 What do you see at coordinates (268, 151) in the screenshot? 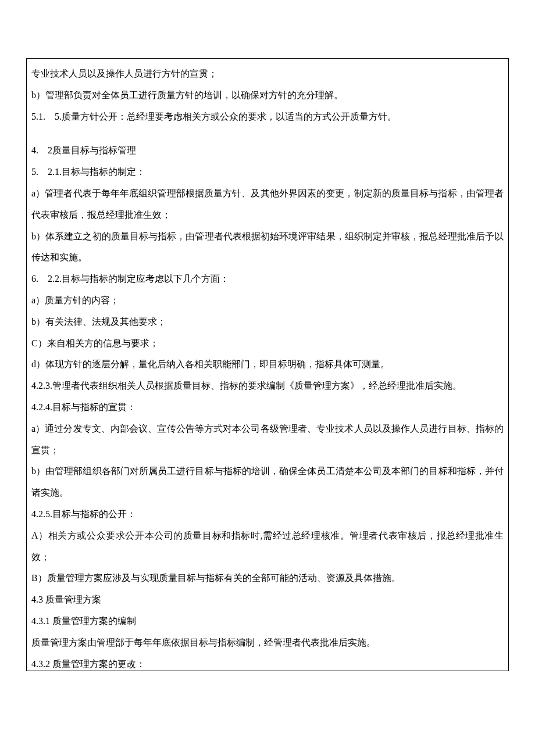
I see `body-text-line: 4. 2质量目标与指标管理` at bounding box center [268, 151].